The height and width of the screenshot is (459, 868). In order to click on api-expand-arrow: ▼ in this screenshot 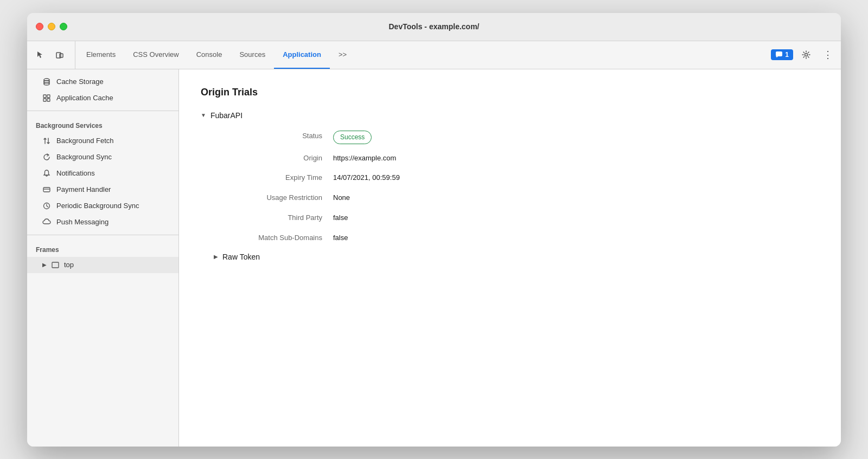, I will do `click(203, 115)`.